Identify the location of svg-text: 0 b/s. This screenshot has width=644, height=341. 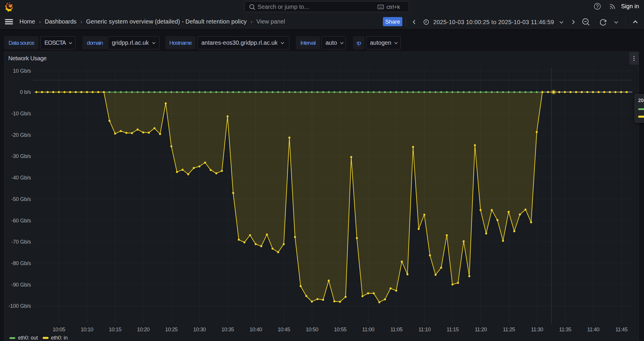
(25, 92).